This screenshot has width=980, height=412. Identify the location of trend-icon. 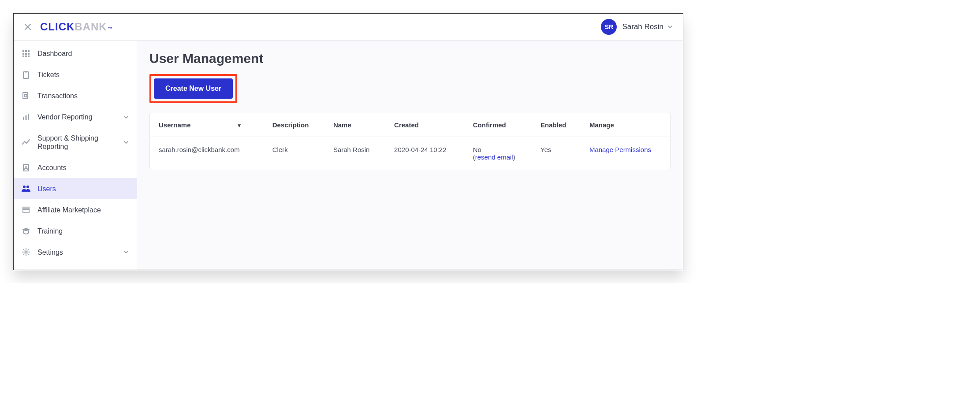
(26, 142).